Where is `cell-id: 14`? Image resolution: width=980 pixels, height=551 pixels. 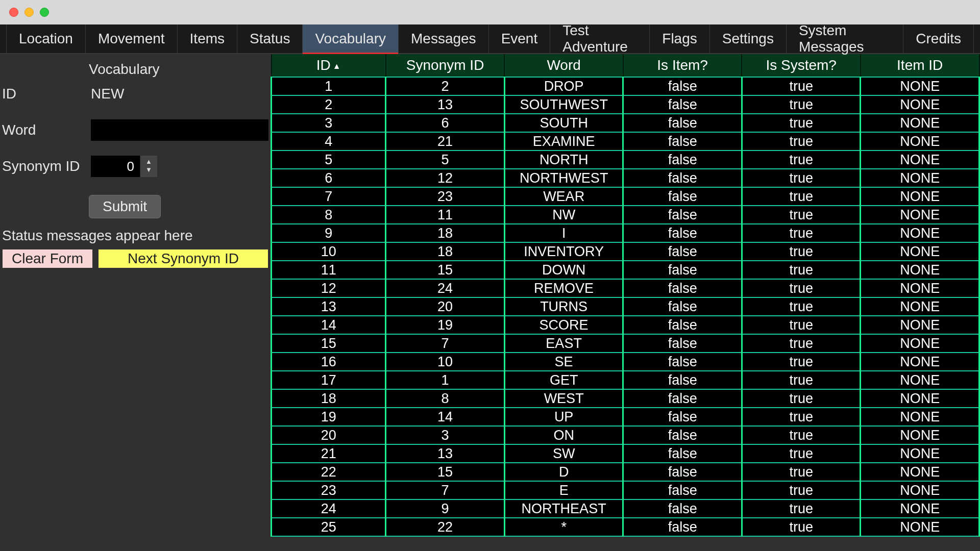 cell-id: 14 is located at coordinates (329, 325).